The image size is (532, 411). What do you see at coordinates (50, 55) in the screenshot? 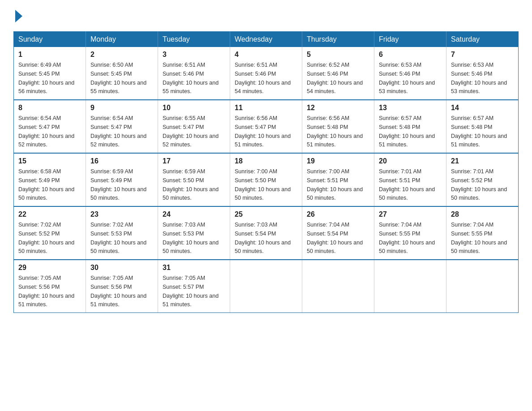
I see `day-number: 1` at bounding box center [50, 55].